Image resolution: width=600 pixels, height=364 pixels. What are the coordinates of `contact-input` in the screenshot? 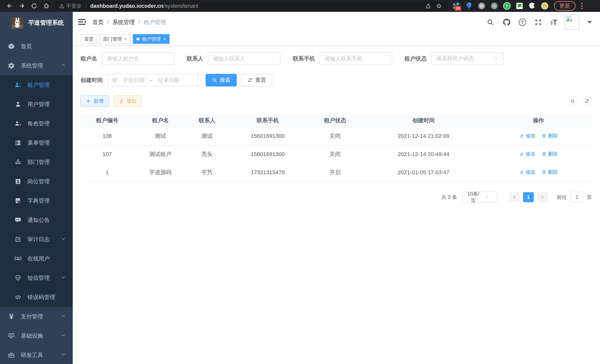 It's located at (244, 59).